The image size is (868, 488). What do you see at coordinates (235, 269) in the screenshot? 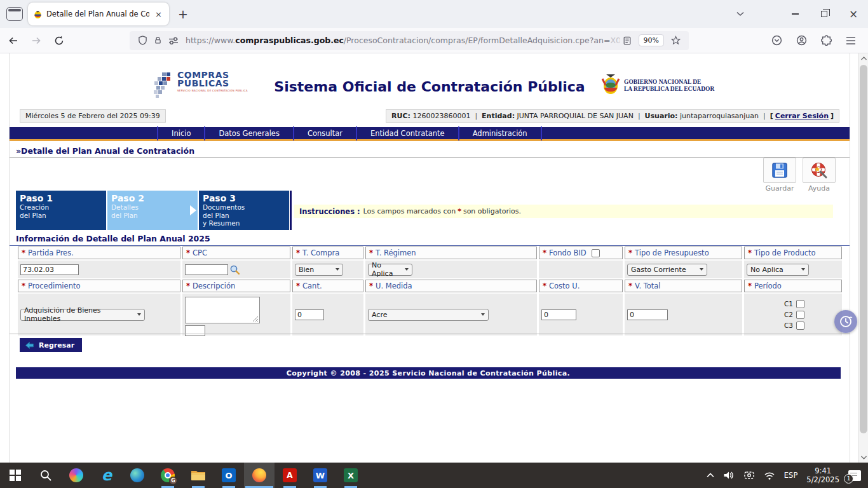
I see `cpc-search-icon` at bounding box center [235, 269].